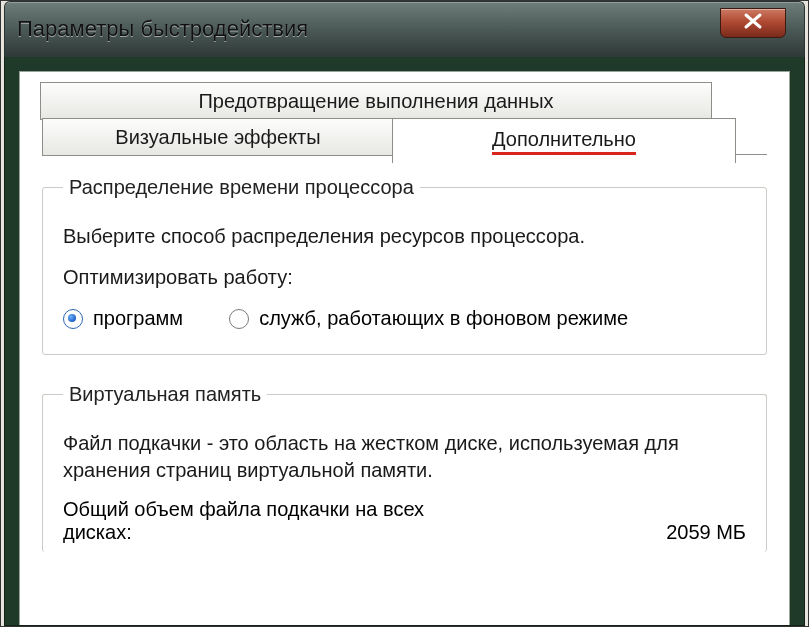  I want to click on cpu-scheduling-desc: Выберите способ распределения ресурсов п…, so click(404, 236).